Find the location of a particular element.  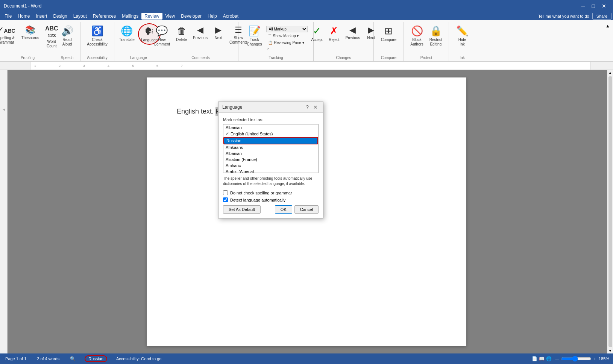

menu-insert: Insert is located at coordinates (41, 16).